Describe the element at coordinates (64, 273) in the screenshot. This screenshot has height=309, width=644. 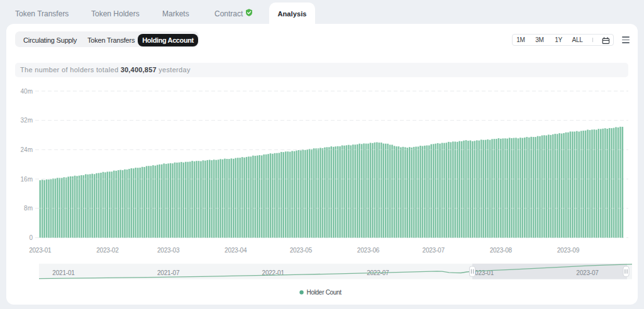
I see `svg-text: 2021-01` at that location.